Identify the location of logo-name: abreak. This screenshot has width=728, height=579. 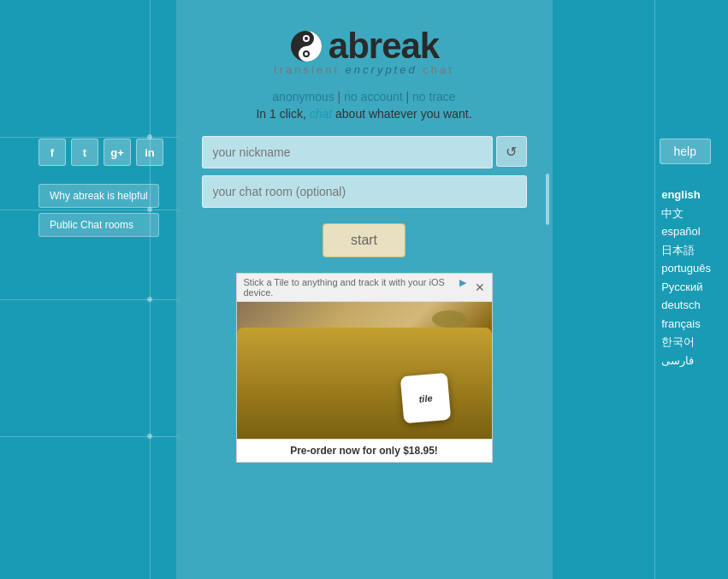
(383, 46).